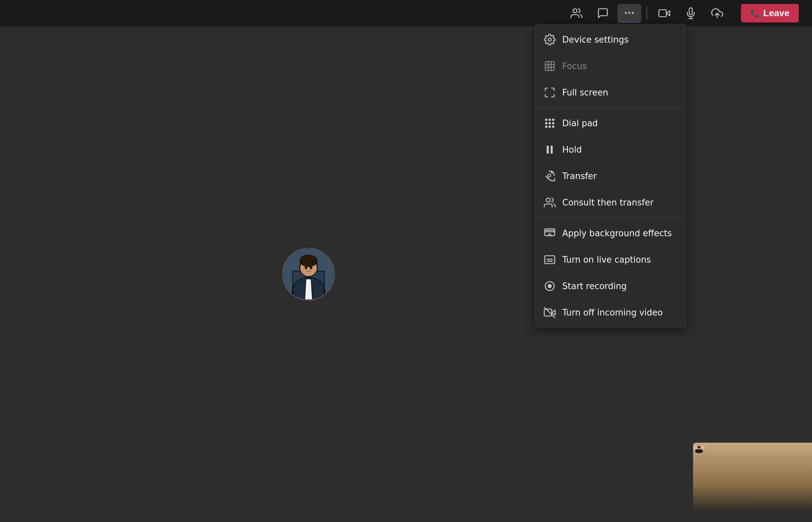  What do you see at coordinates (406, 13) in the screenshot?
I see `top-bar: 📞 Leave` at bounding box center [406, 13].